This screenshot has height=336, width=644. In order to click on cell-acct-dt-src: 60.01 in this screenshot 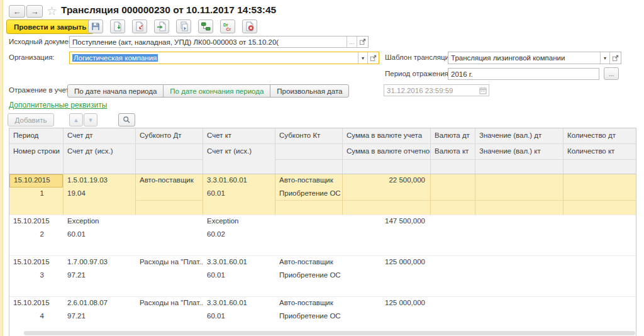, I will do `click(99, 235)`.